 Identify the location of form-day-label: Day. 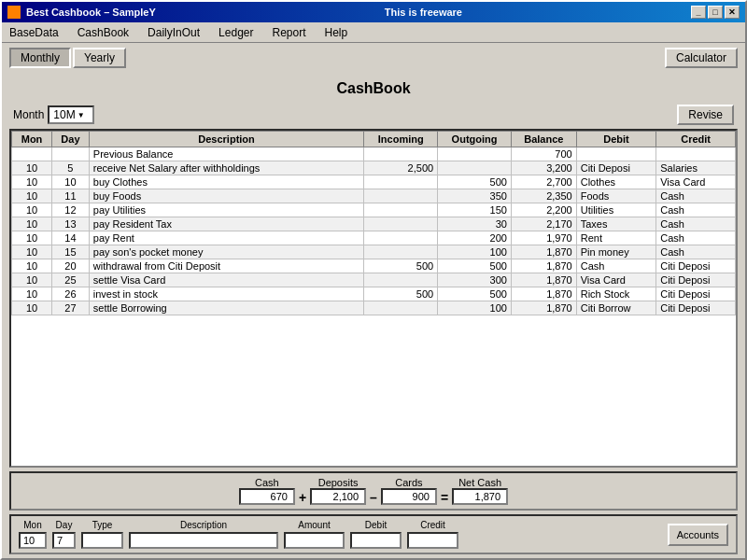
(64, 525).